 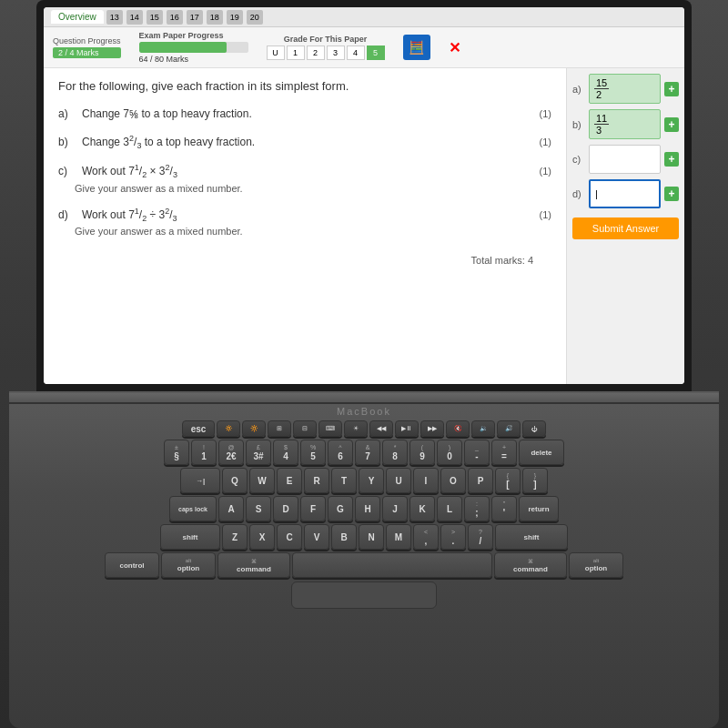 I want to click on key-w: W, so click(x=262, y=480).